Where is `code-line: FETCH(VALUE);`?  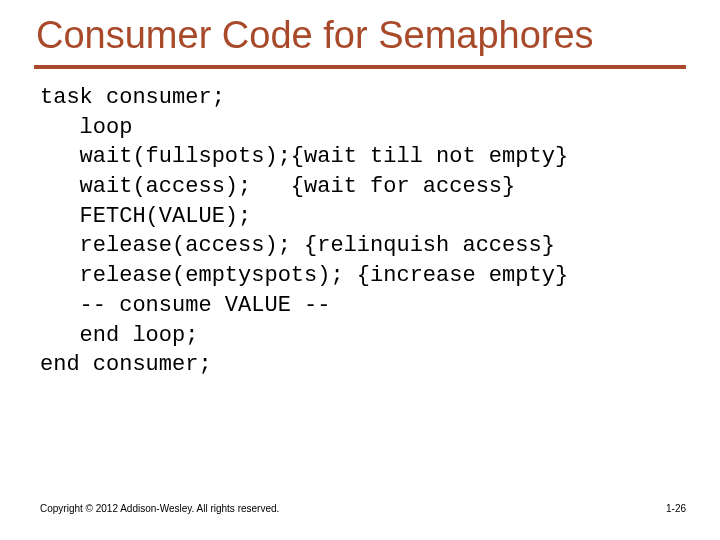 code-line: FETCH(VALUE); is located at coordinates (146, 216).